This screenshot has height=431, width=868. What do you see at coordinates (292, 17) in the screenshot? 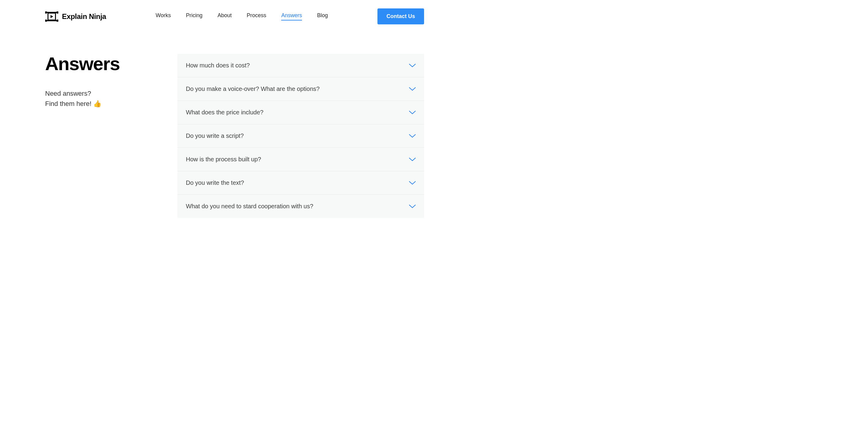
I see `nav-item-answers: Answers` at bounding box center [292, 17].